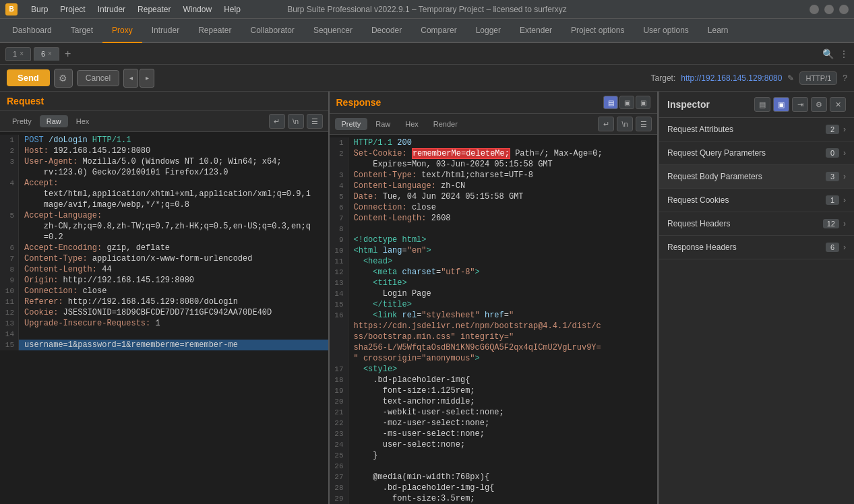 This screenshot has height=504, width=854. I want to click on inspector-row-cookies: Request Cookies 1 ›, so click(756, 201).